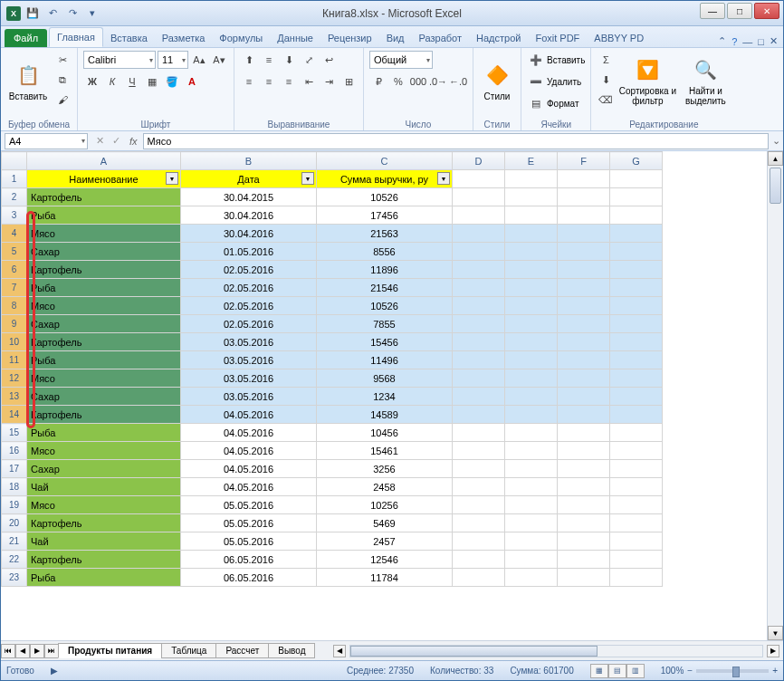 The image size is (784, 681). Describe the element at coordinates (329, 82) in the screenshot. I see `increase-indent-button: ⇥` at that location.